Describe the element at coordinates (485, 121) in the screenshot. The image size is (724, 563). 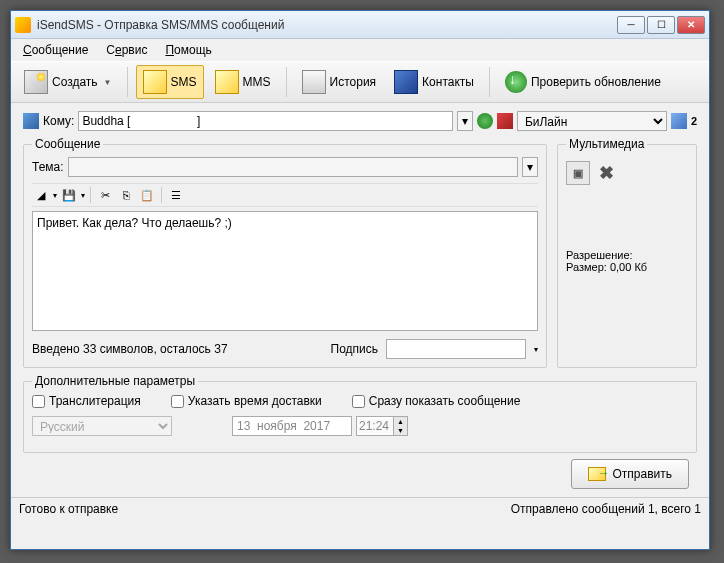
I see `globe-icon` at that location.